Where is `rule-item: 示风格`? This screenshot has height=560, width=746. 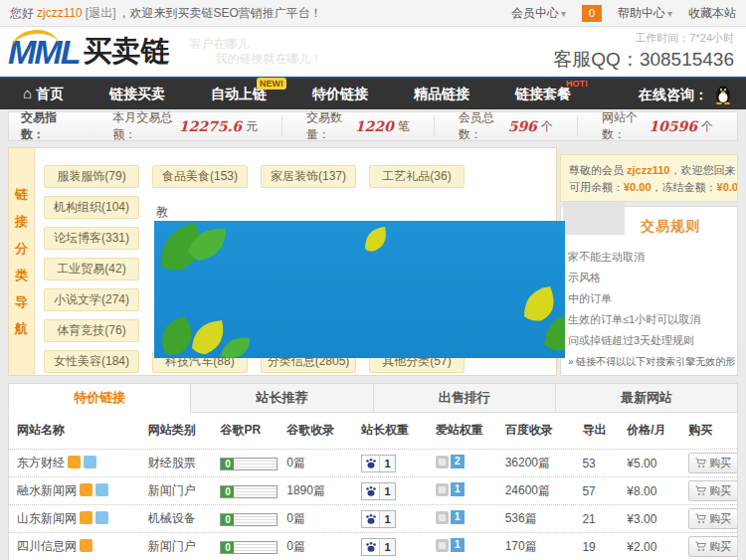
rule-item: 示风格 is located at coordinates (652, 279).